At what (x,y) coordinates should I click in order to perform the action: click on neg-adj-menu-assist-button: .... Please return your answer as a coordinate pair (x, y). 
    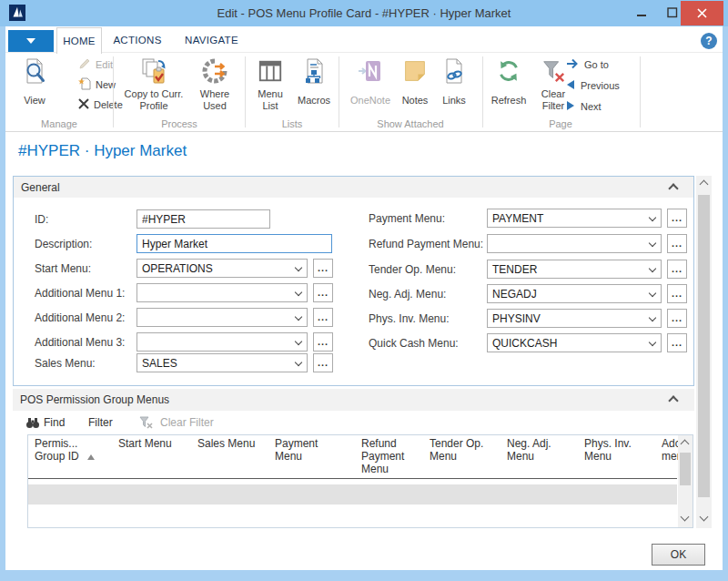
    Looking at the image, I should click on (677, 293).